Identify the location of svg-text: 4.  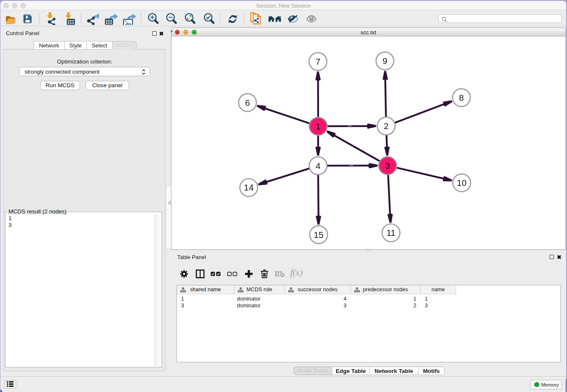
(317, 165).